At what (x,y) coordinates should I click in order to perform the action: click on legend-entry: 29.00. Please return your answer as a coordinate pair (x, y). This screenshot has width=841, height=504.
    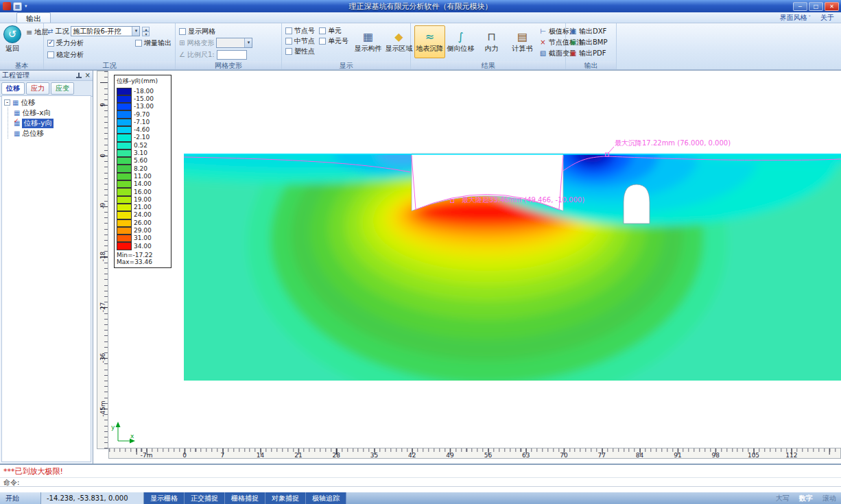
    Looking at the image, I should click on (143, 230).